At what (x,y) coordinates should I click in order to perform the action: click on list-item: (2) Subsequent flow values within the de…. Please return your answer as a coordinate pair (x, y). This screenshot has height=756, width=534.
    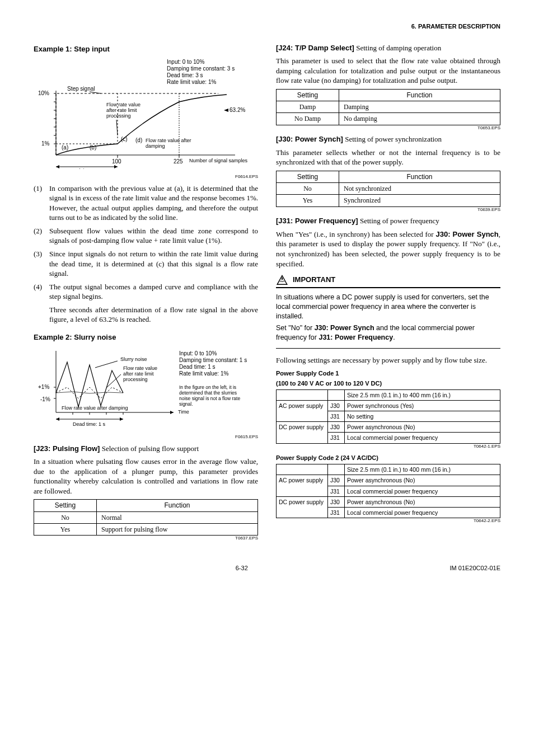
    Looking at the image, I should click on (146, 236).